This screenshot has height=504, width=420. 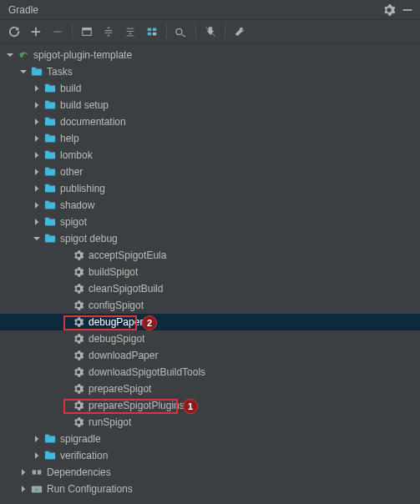 I want to click on collapse-all-icon, so click(x=109, y=32).